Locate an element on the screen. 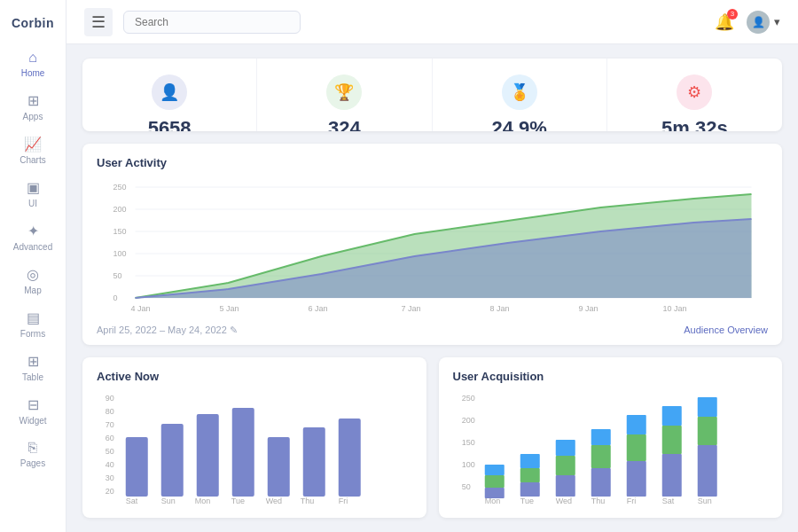  sidebar-item-apps: ⊞ Apps is located at coordinates (33, 106).